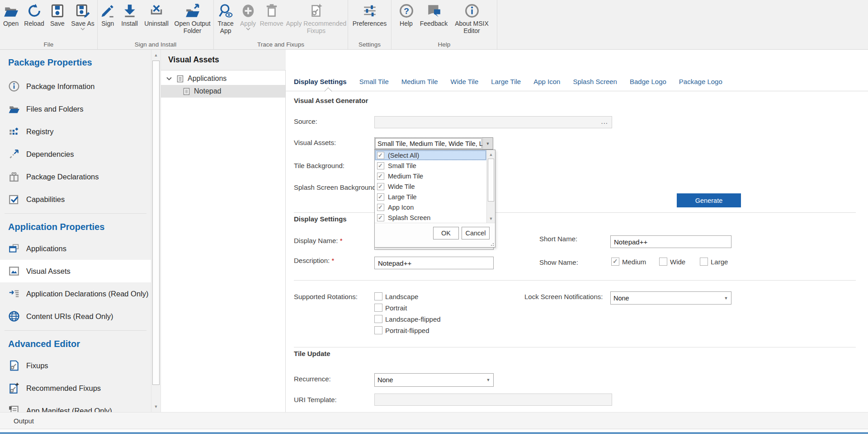  I want to click on resize-grip-icon, so click(492, 244).